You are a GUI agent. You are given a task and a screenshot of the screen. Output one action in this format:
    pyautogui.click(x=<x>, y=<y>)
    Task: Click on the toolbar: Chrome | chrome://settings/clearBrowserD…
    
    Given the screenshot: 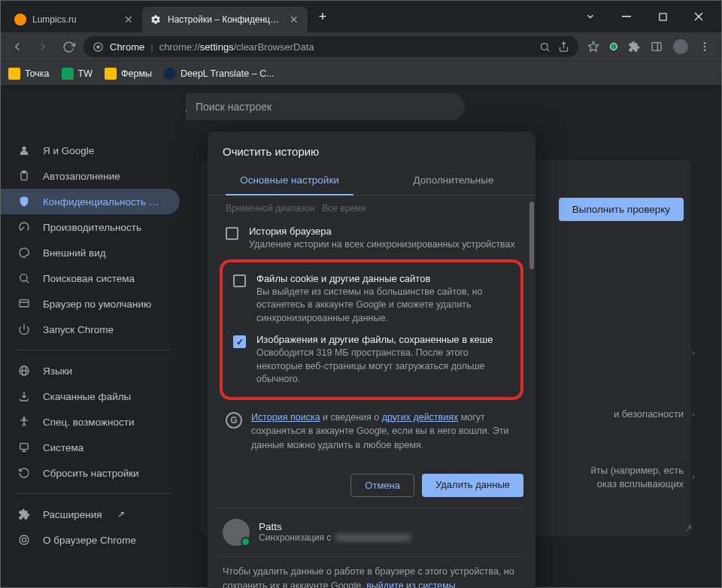 What is the action you would take?
    pyautogui.click(x=361, y=47)
    